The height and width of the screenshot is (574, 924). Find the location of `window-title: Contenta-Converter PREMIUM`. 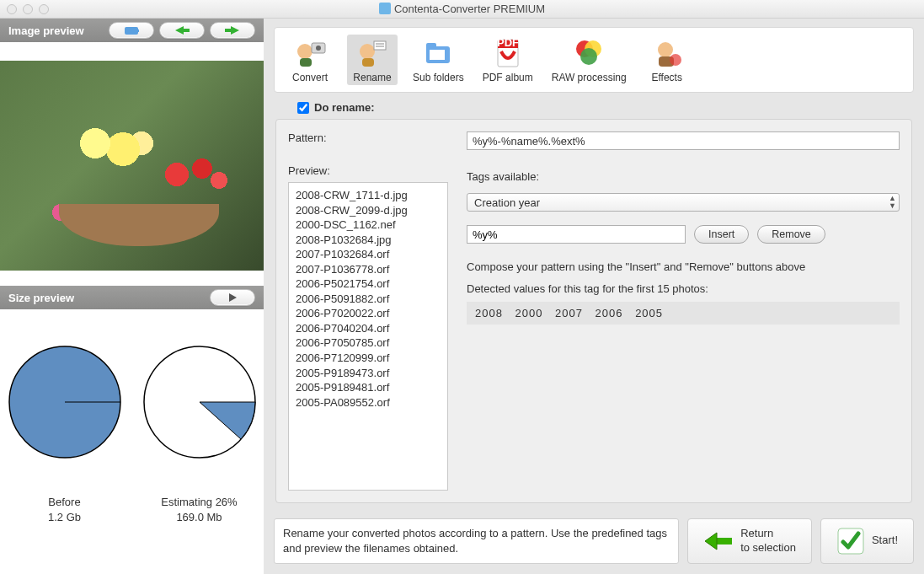

window-title: Contenta-Converter PREMIUM is located at coordinates (462, 8).